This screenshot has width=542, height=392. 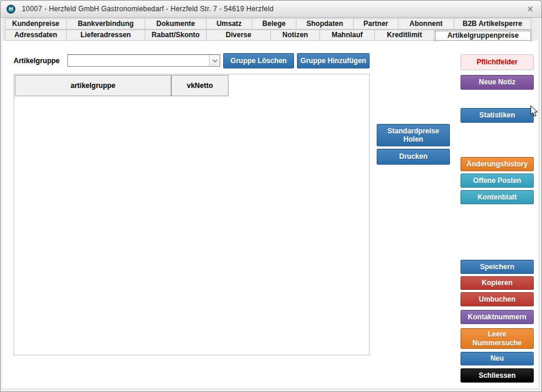 What do you see at coordinates (497, 63) in the screenshot?
I see `pflichtfelder-button: Pflichtfelder` at bounding box center [497, 63].